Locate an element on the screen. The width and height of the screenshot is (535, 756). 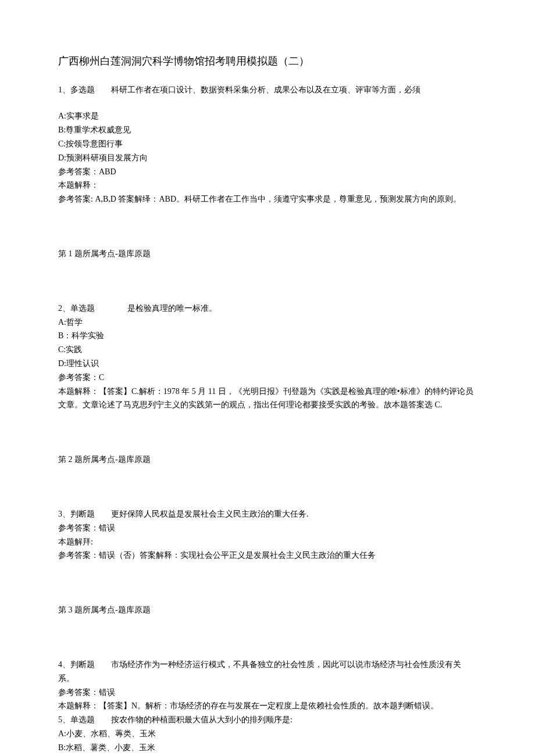
q2-header: 2、单选题 是检验真理的唯一标准。 is located at coordinates (268, 309).